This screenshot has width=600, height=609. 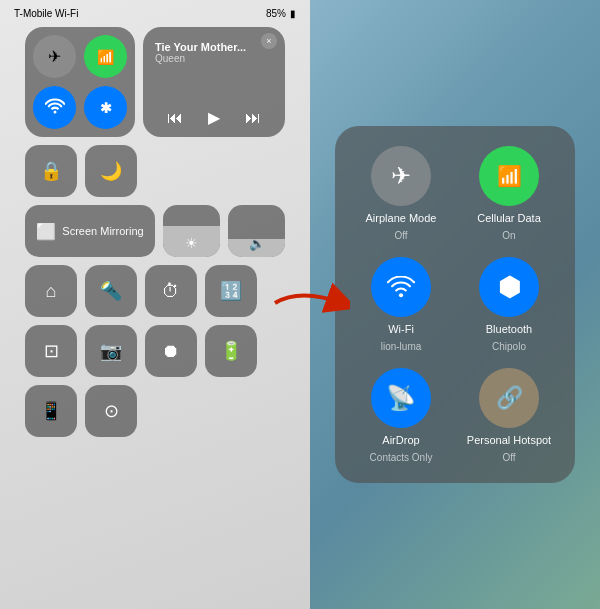 I want to click on mirroring-icon: ⬜, so click(x=46, y=232).